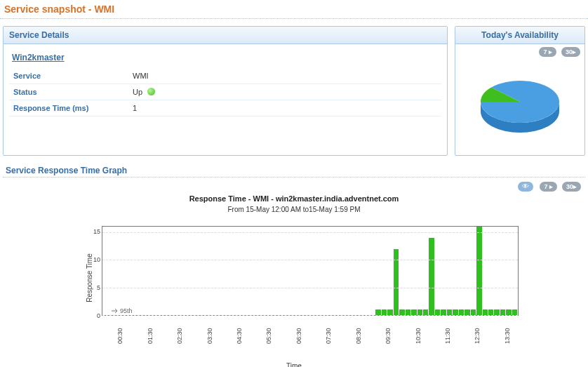 The height and width of the screenshot is (367, 588). What do you see at coordinates (225, 35) in the screenshot?
I see `service-details-header: Service Details` at bounding box center [225, 35].